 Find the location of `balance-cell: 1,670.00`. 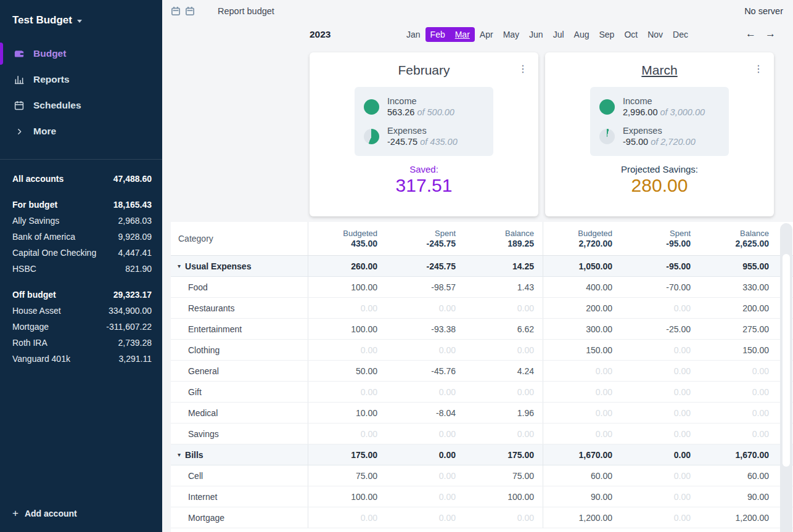

balance-cell: 1,670.00 is located at coordinates (739, 455).